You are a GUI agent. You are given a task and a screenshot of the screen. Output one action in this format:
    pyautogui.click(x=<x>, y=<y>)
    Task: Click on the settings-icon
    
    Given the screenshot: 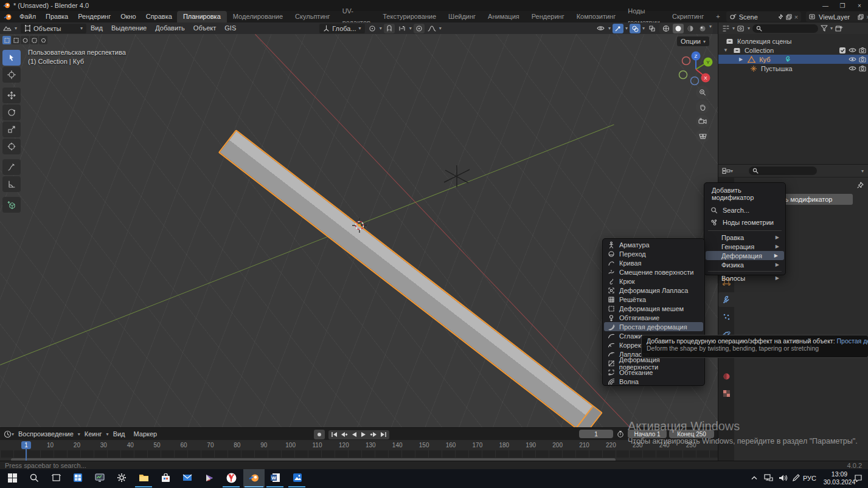 What is the action you would take?
    pyautogui.click(x=122, y=478)
    